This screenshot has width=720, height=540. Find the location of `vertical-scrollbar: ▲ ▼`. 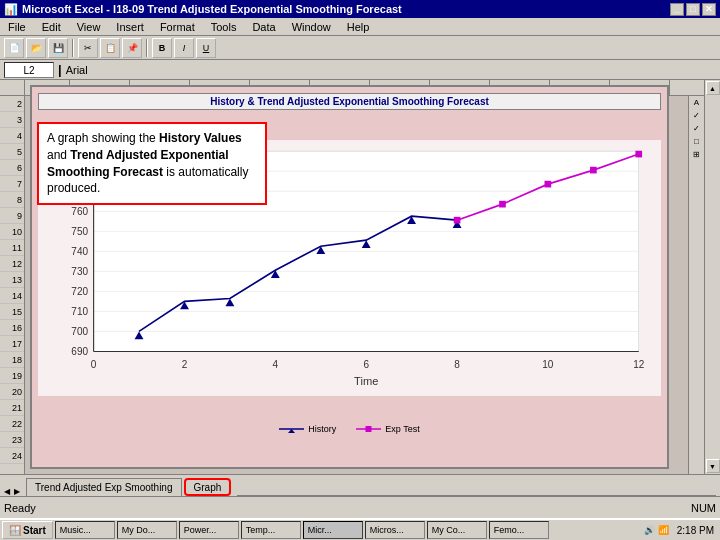

vertical-scrollbar: ▲ ▼ is located at coordinates (712, 277).